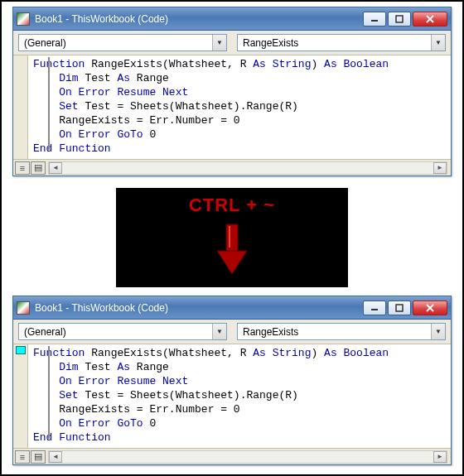  I want to click on shortcut-label: CTRL + ~, so click(232, 205).